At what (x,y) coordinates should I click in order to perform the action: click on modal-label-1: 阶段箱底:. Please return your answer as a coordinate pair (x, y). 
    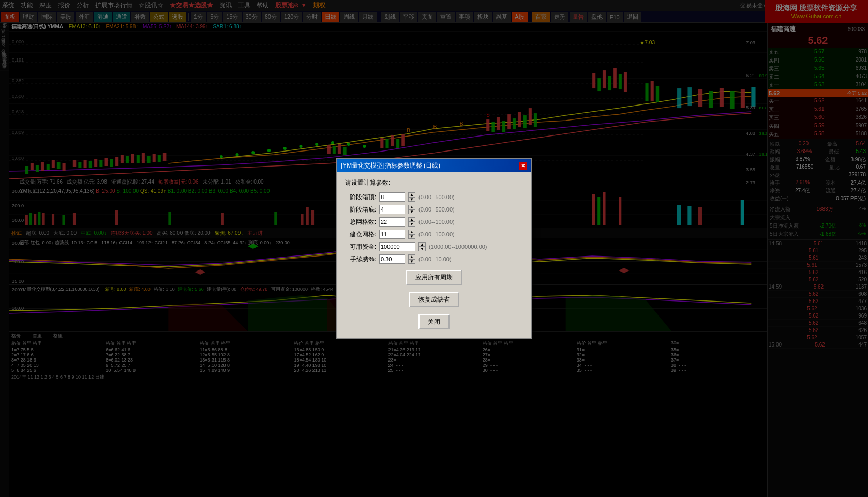
    Looking at the image, I should click on (361, 210).